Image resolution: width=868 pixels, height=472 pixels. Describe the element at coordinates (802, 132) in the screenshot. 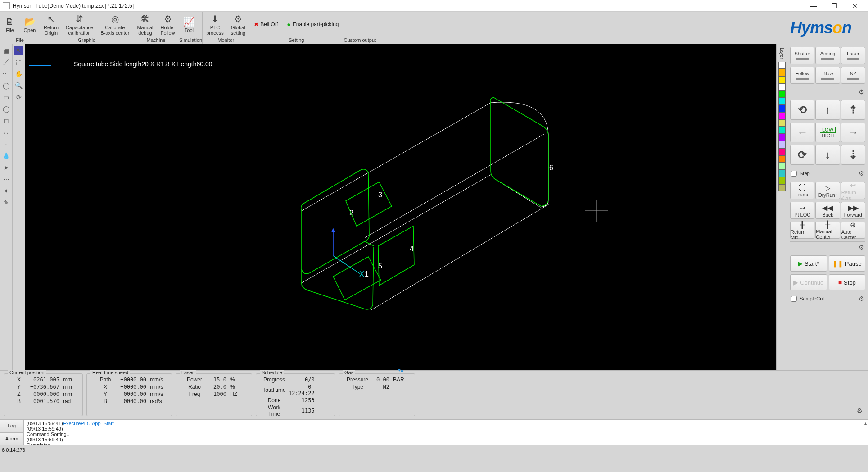

I see `jog-left-button: ←` at that location.